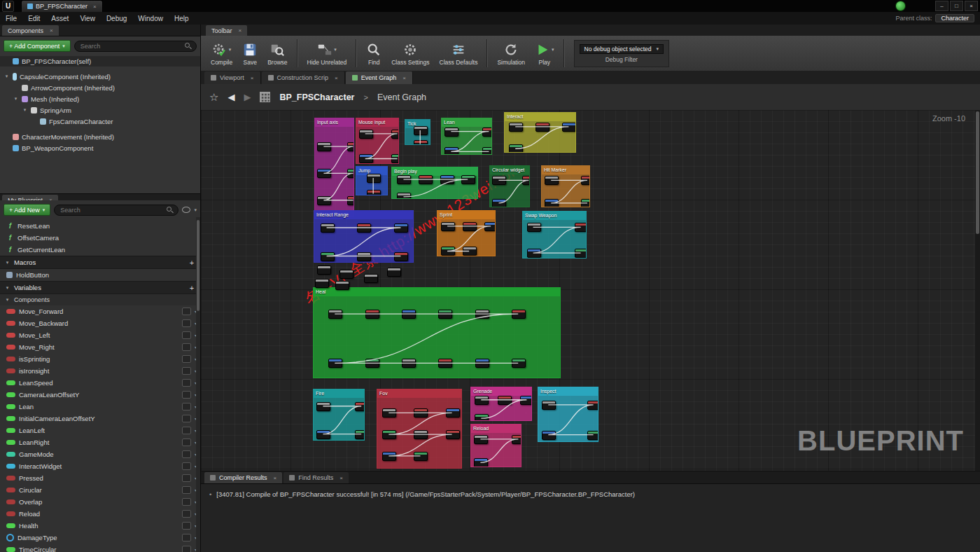 This screenshot has height=552, width=980. I want to click on list-item-reload: Reload▾, so click(100, 514).